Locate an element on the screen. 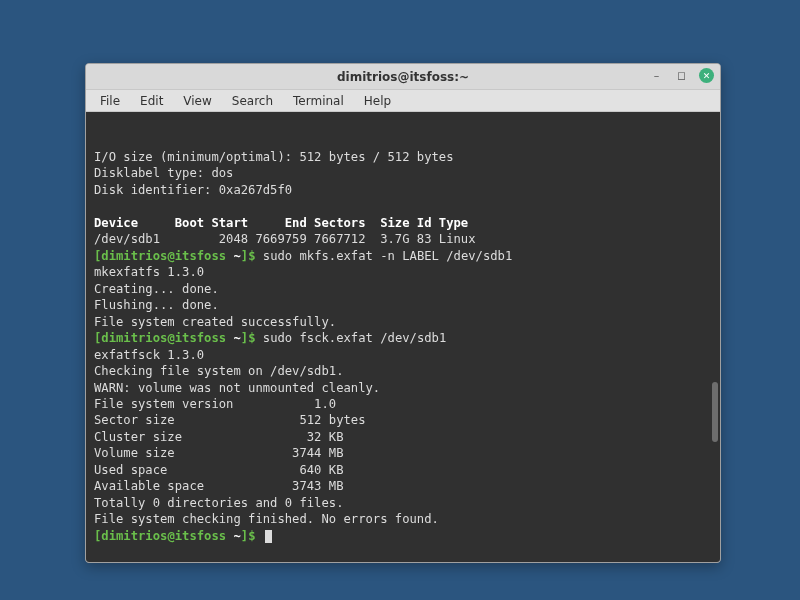  window-title: dimitrios@itsfoss:~ is located at coordinates (403, 77).